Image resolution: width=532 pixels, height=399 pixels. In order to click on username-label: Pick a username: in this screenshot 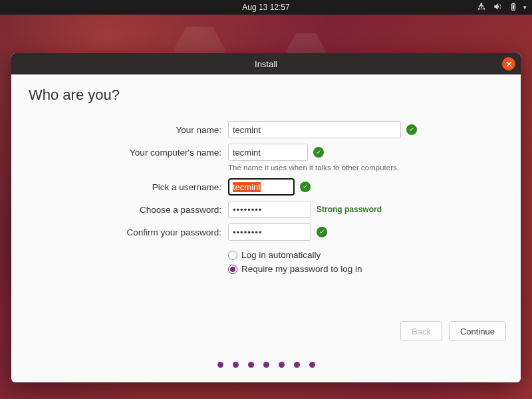, I will do `click(128, 188)`.